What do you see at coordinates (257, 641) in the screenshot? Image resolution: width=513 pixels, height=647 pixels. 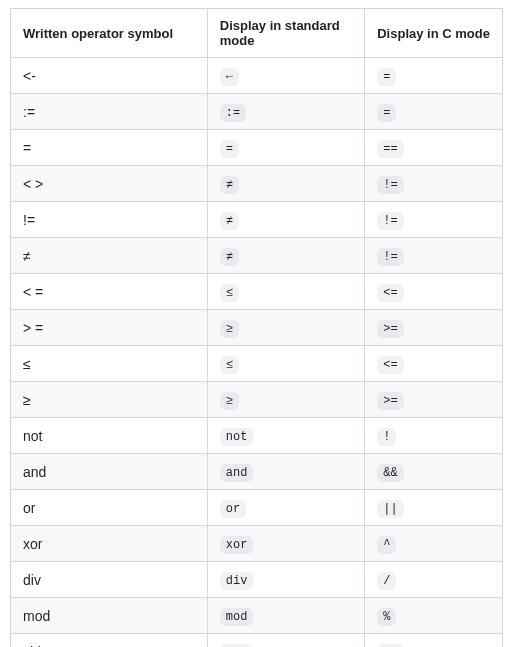 I see `table-row: shlshl<<` at bounding box center [257, 641].